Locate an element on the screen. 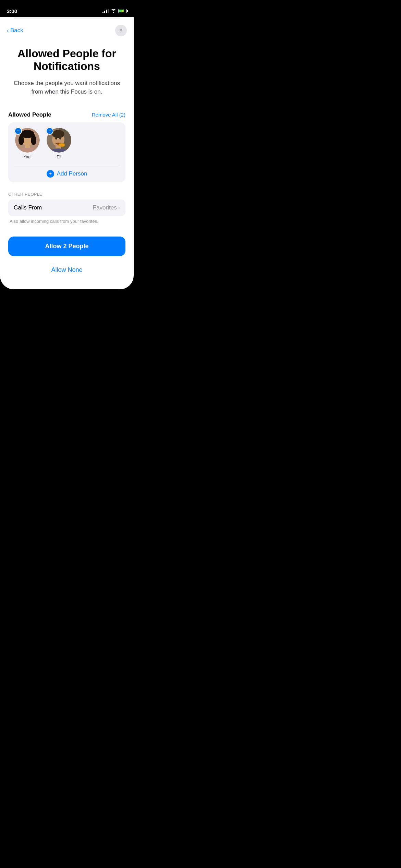 The image size is (401, 868). add-person-icon: + is located at coordinates (50, 174).